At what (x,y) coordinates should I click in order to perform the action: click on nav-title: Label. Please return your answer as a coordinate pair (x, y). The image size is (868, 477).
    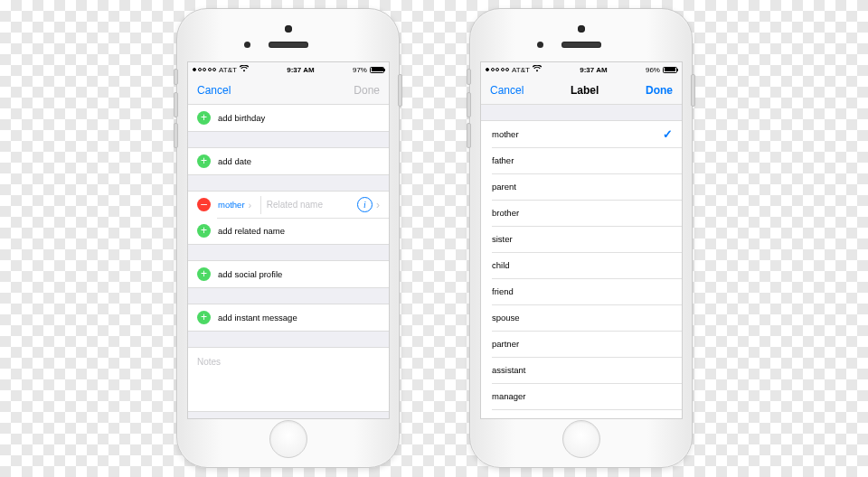
    Looking at the image, I should click on (584, 90).